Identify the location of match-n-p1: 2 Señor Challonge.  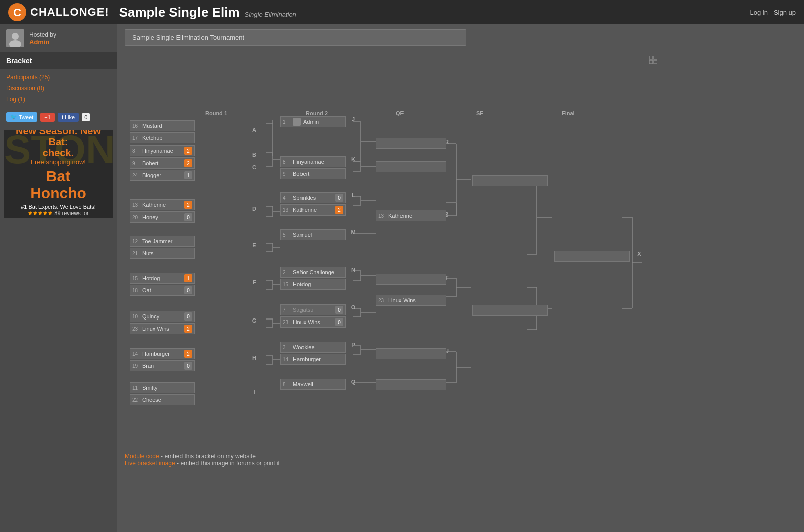
(313, 272).